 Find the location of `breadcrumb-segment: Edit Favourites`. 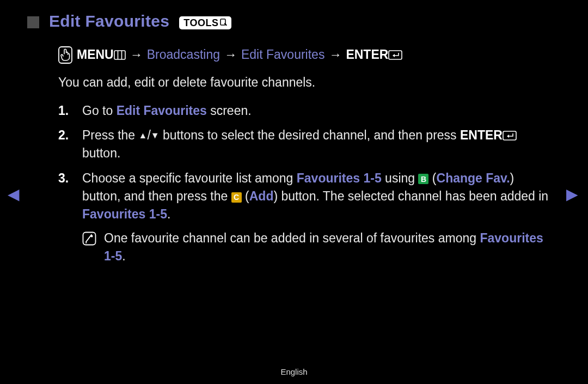

breadcrumb-segment: Edit Favourites is located at coordinates (283, 54).